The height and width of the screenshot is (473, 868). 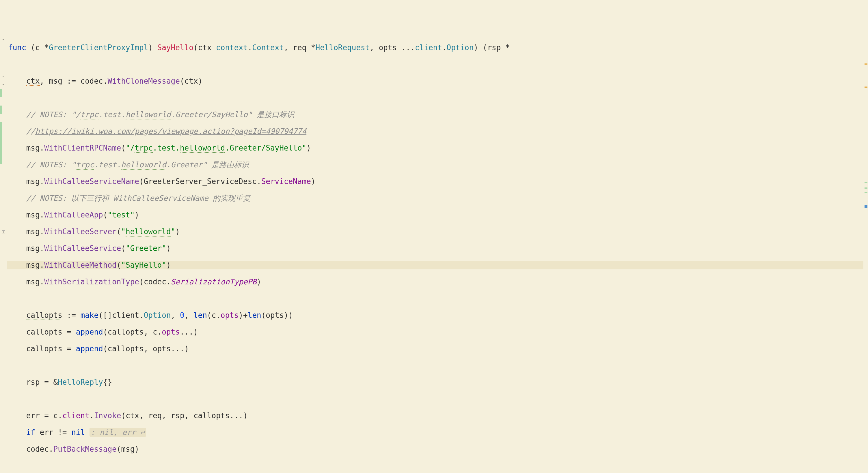 What do you see at coordinates (118, 432) in the screenshot?
I see `inline-hint: : nil, err ↩` at bounding box center [118, 432].